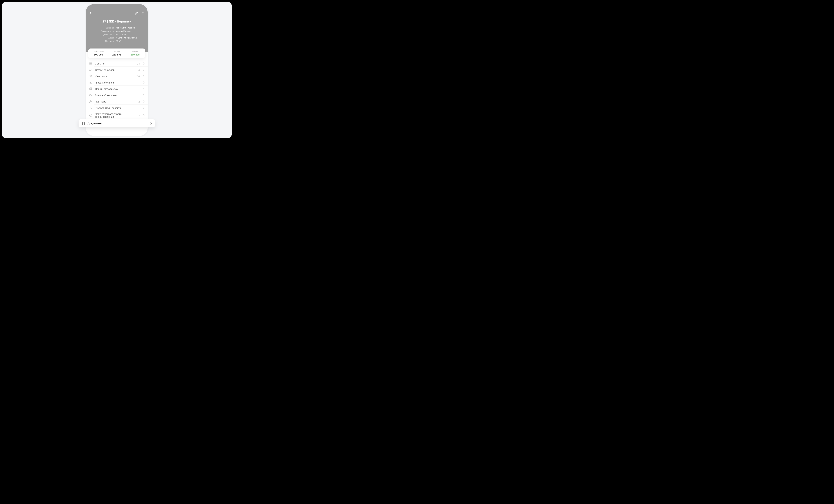  What do you see at coordinates (117, 64) in the screenshot?
I see `menu-item-events: События 14` at bounding box center [117, 64].